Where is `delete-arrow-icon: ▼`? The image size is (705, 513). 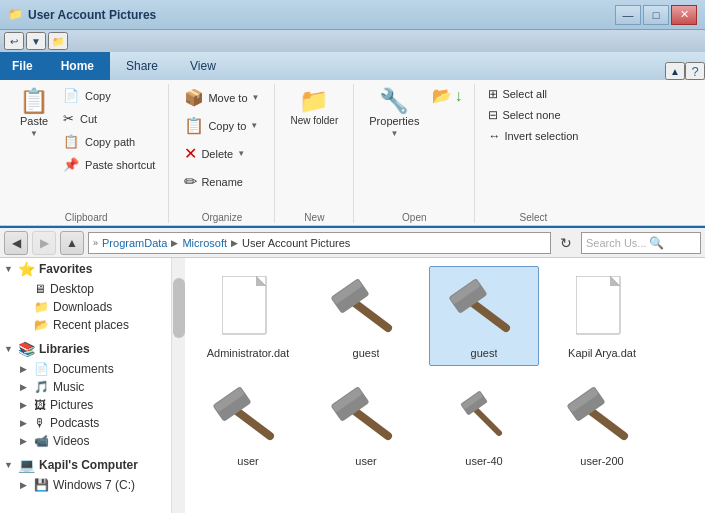 delete-arrow-icon: ▼ is located at coordinates (241, 154).